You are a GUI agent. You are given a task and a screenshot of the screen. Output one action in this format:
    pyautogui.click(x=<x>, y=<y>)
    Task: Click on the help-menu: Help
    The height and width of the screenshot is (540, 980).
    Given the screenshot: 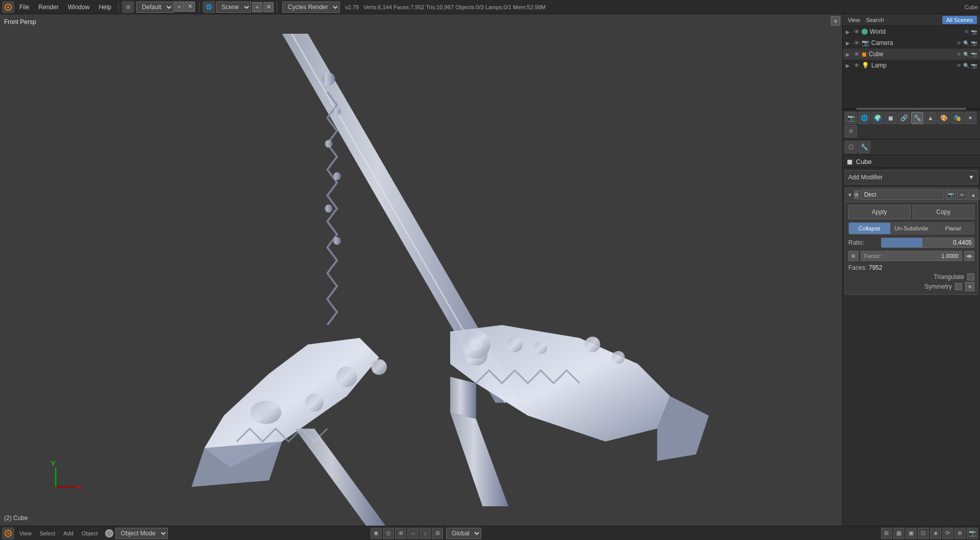 What is the action you would take?
    pyautogui.click(x=105, y=7)
    